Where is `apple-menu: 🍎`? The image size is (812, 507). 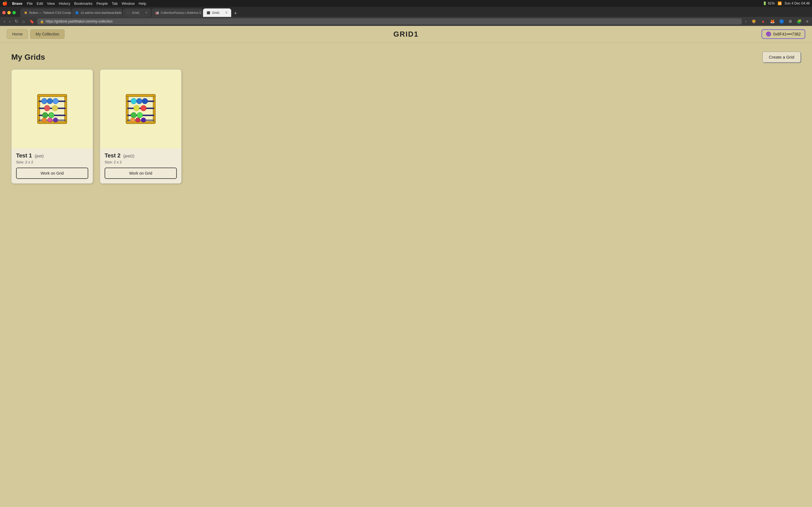
apple-menu: 🍎 is located at coordinates (5, 3).